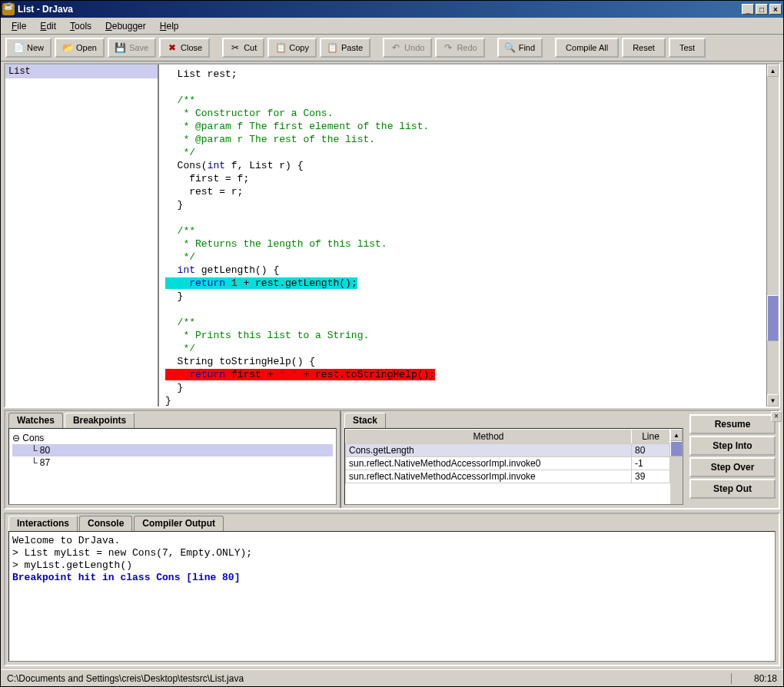  I want to click on stack-table-wrap: MethodLine Cons.getLength80 sun.reflect.…, so click(513, 466).